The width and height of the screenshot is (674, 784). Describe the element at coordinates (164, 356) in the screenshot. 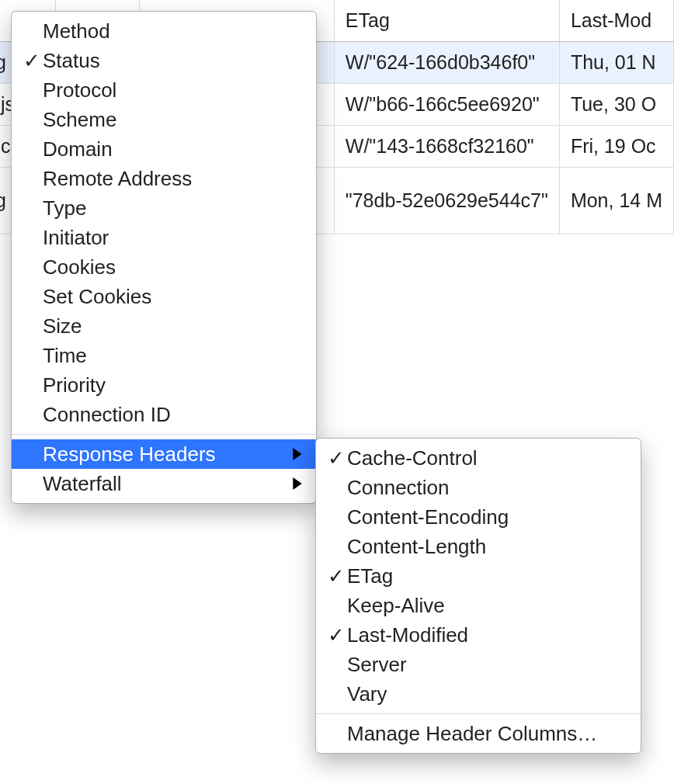

I see `menu-item-time: Time` at that location.